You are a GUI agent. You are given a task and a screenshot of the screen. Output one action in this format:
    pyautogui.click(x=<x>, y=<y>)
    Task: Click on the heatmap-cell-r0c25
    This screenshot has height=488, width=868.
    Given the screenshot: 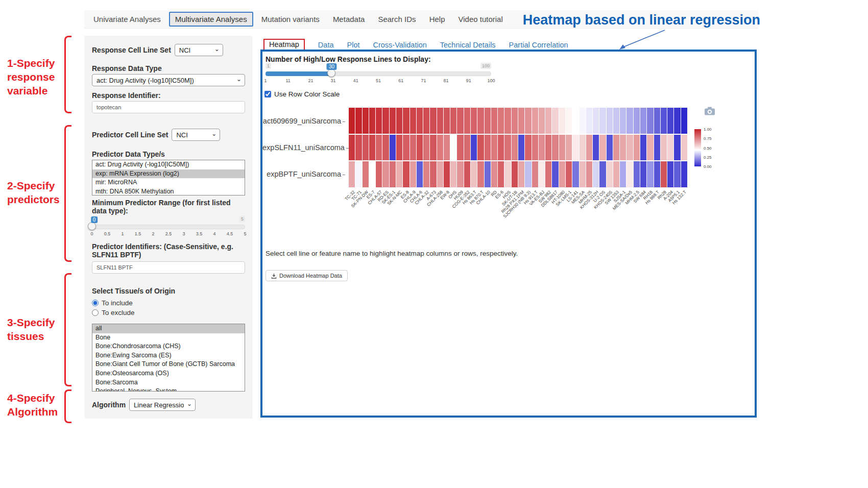 What is the action you would take?
    pyautogui.click(x=521, y=120)
    